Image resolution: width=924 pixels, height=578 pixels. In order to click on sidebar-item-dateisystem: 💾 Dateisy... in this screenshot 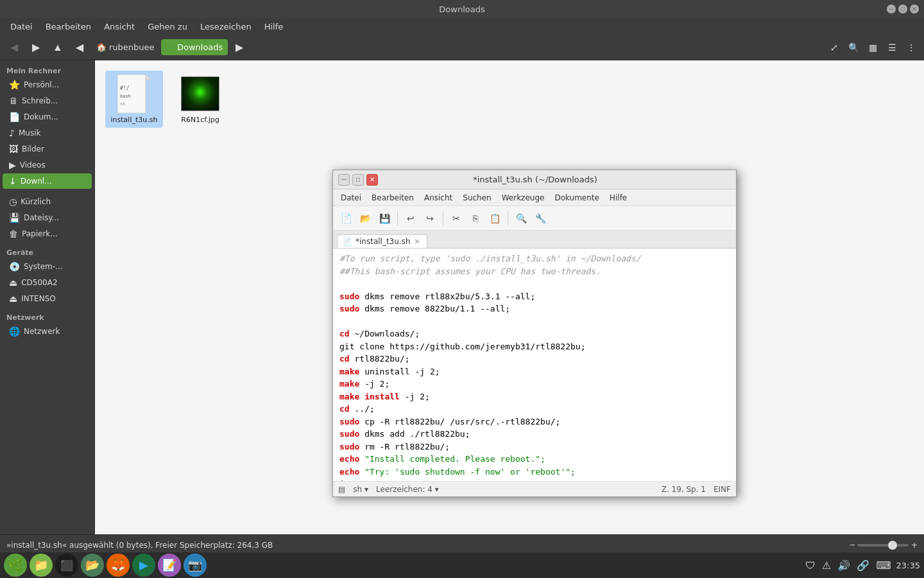, I will do `click(47, 218)`.